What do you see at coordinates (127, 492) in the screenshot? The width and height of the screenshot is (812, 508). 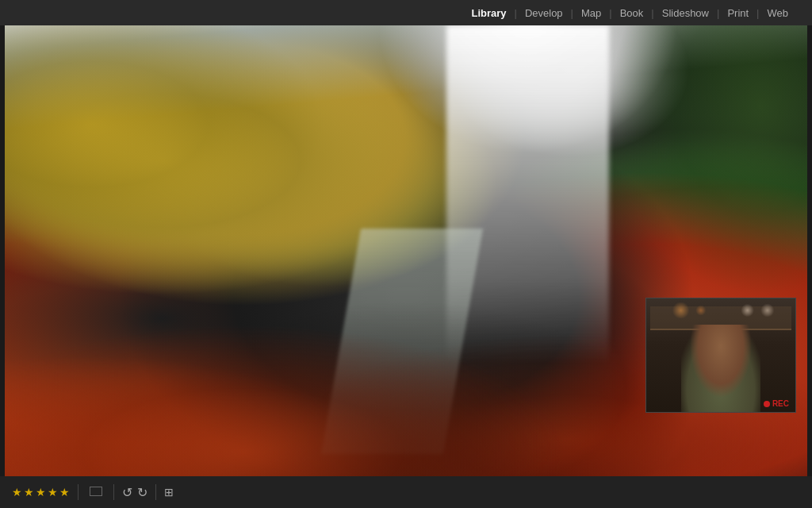 I see `rotate-left-button: ↺` at bounding box center [127, 492].